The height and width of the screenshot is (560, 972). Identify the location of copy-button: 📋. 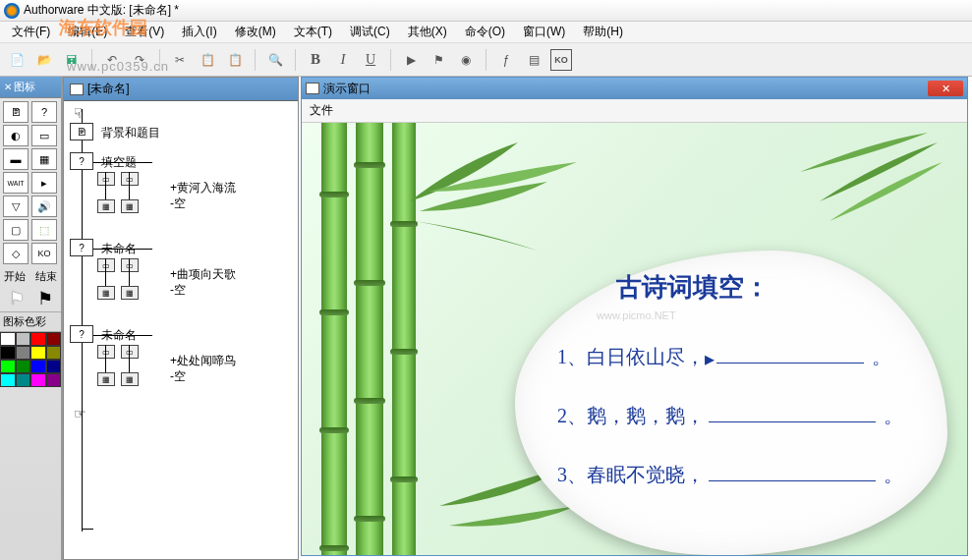
(207, 60).